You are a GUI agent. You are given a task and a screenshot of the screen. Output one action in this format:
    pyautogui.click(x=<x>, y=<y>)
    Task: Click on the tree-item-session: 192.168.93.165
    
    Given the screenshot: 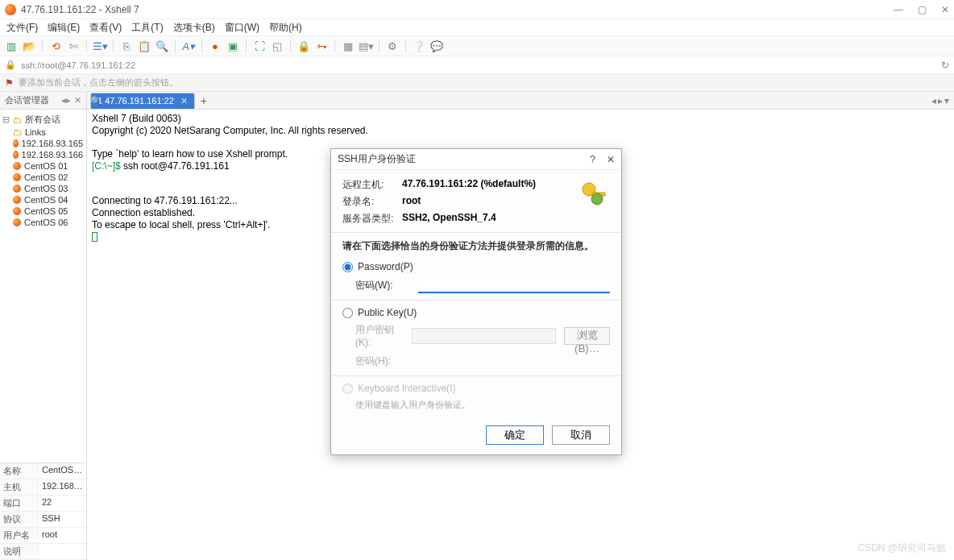 What is the action you would take?
    pyautogui.click(x=44, y=143)
    